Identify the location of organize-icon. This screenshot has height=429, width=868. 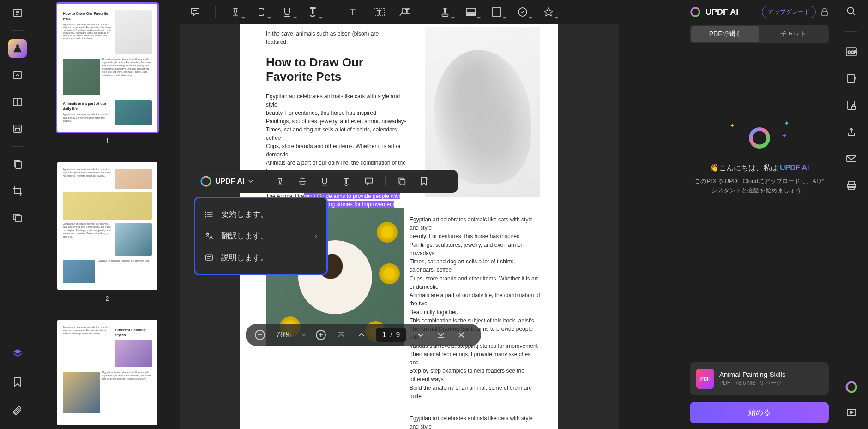
(18, 164).